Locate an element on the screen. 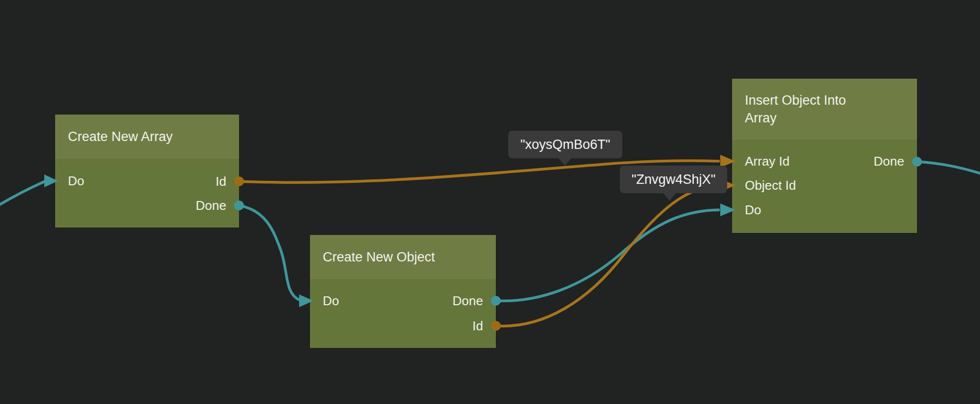  port-label-array-id: Array Id is located at coordinates (767, 161).